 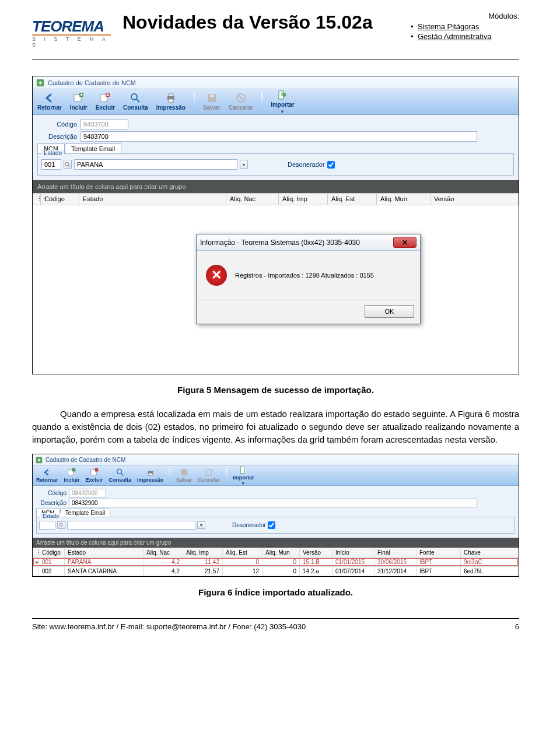 What do you see at coordinates (275, 618) in the screenshot?
I see `footer-rule` at bounding box center [275, 618].